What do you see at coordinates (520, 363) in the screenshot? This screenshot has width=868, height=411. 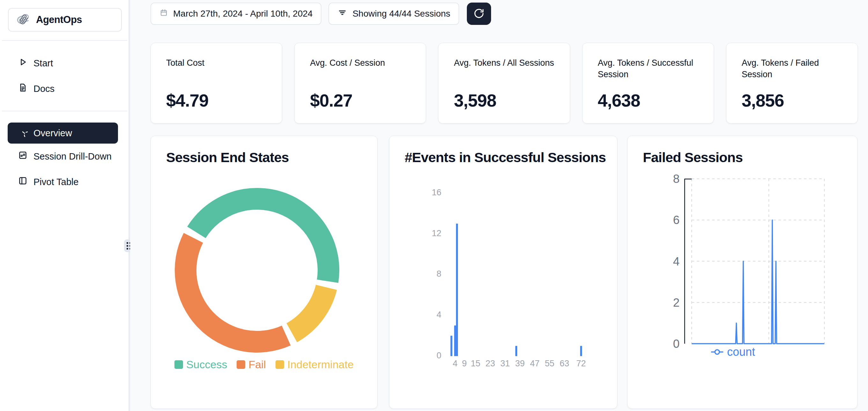 I see `x-tick-label: 39` at bounding box center [520, 363].